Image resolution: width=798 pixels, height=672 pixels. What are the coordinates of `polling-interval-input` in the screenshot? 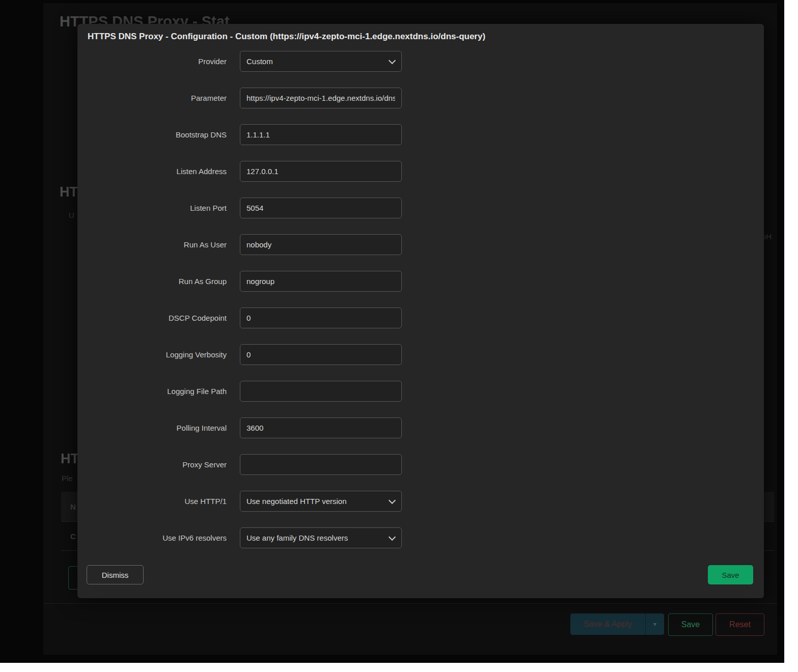 It's located at (321, 428).